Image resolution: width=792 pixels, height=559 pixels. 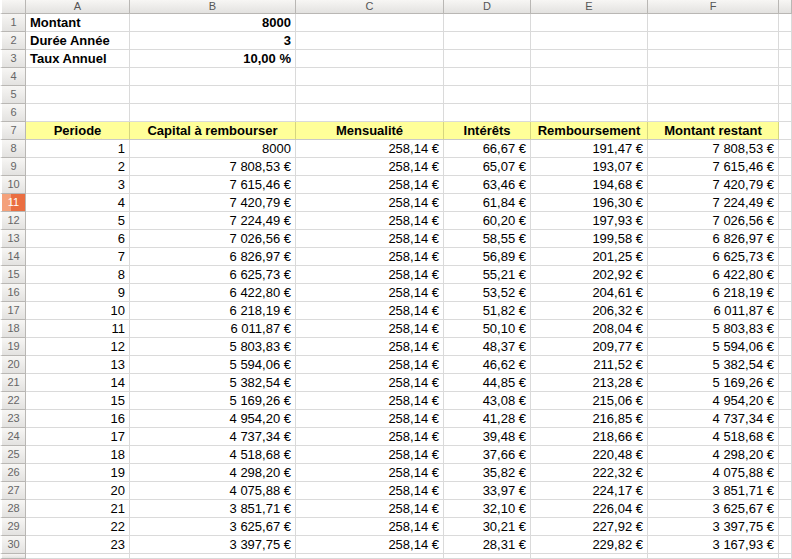 What do you see at coordinates (370, 185) in the screenshot?
I see `cell-C10: 258,14 €` at bounding box center [370, 185].